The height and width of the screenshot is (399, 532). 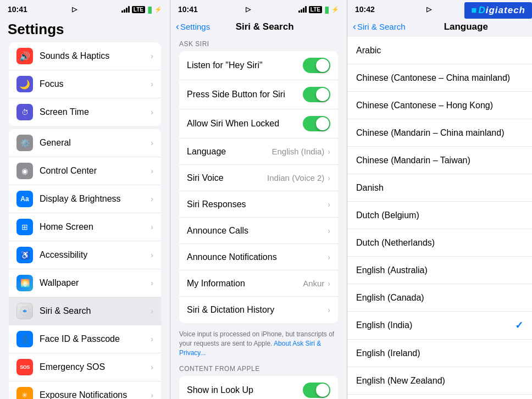 I want to click on siri-responses-item: Siri Responses ›, so click(x=258, y=204).